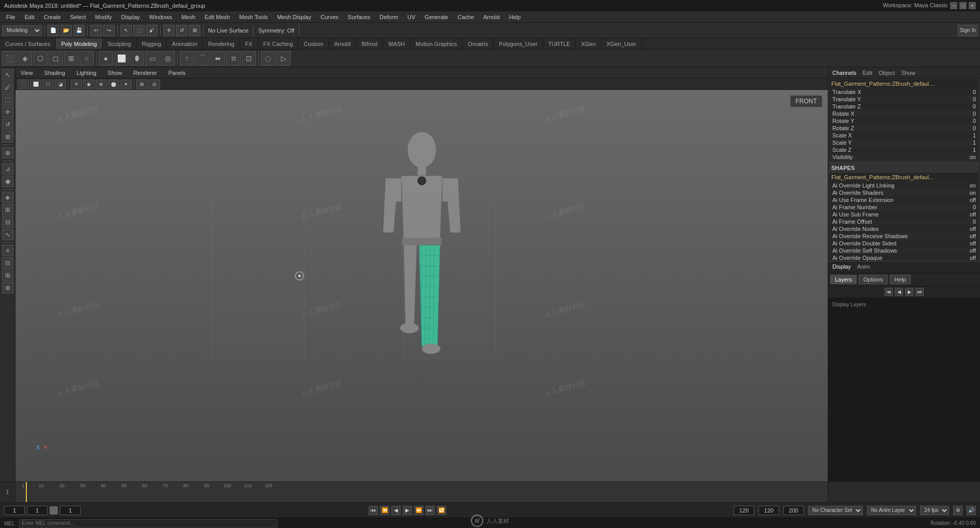 This screenshot has height=528, width=980. I want to click on tool-soft-select: ◉, so click(8, 181).